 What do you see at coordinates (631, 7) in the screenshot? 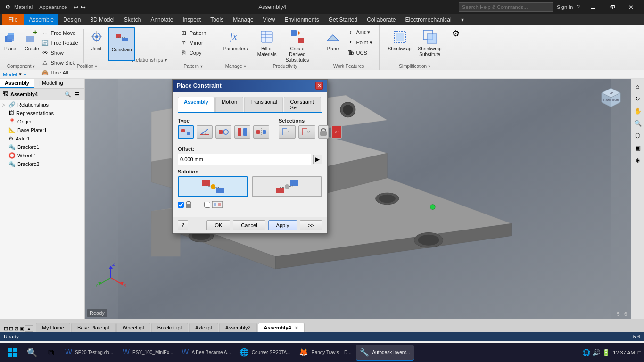
I see `close-btn: ✕` at bounding box center [631, 7].